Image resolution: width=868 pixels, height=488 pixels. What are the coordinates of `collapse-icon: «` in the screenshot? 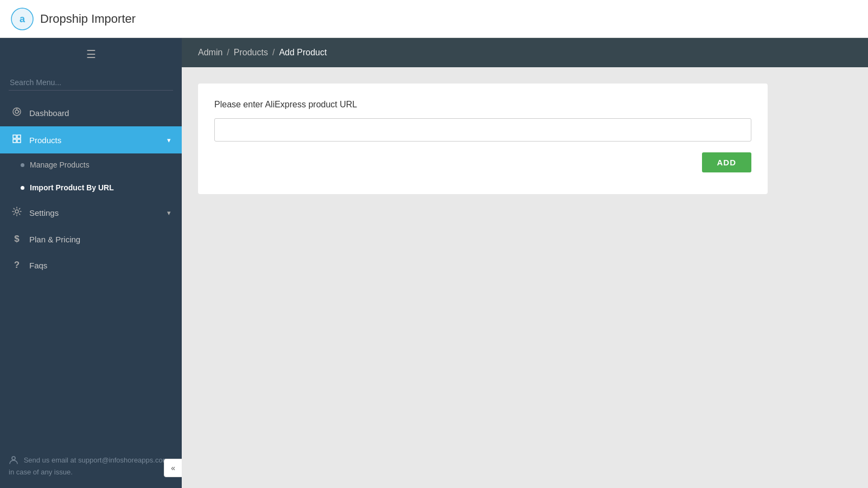 It's located at (173, 468).